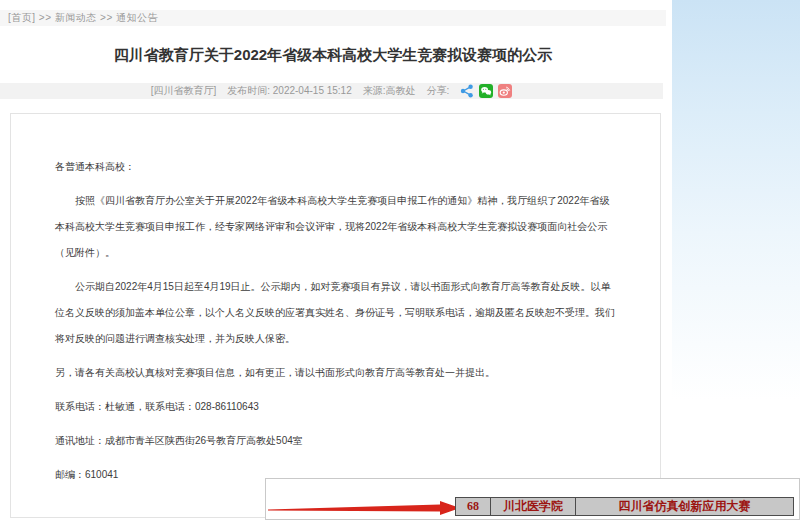  I want to click on address-line: 通讯地址：成都市青羊区陕西街26号教育厅高教处504室, so click(336, 441).